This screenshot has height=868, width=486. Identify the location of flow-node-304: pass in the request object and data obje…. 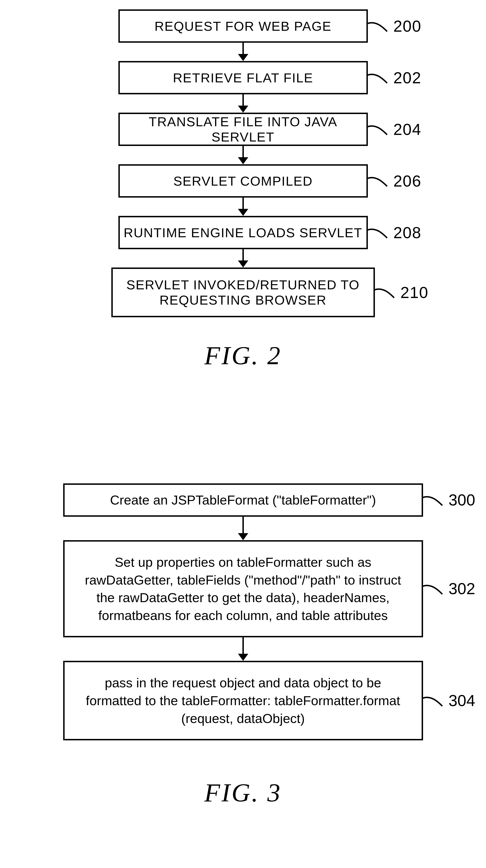
(243, 701).